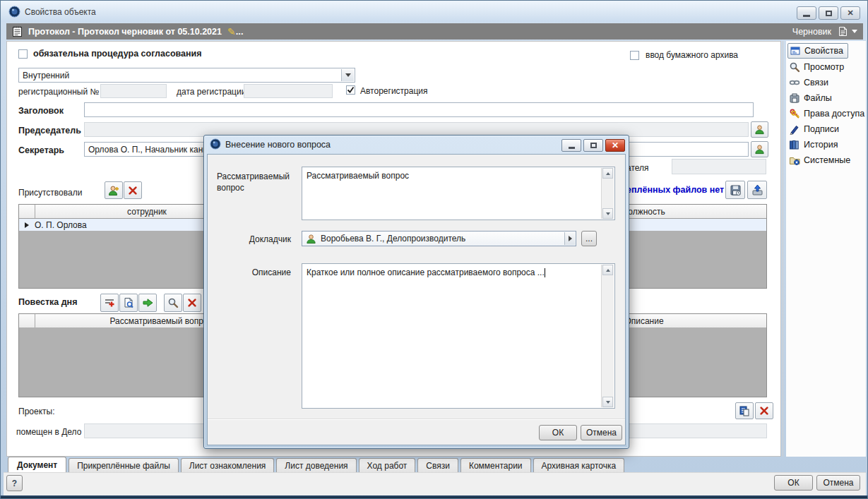 The width and height of the screenshot is (868, 499). What do you see at coordinates (496, 466) in the screenshot?
I see `tab-comments: Комментарии` at bounding box center [496, 466].